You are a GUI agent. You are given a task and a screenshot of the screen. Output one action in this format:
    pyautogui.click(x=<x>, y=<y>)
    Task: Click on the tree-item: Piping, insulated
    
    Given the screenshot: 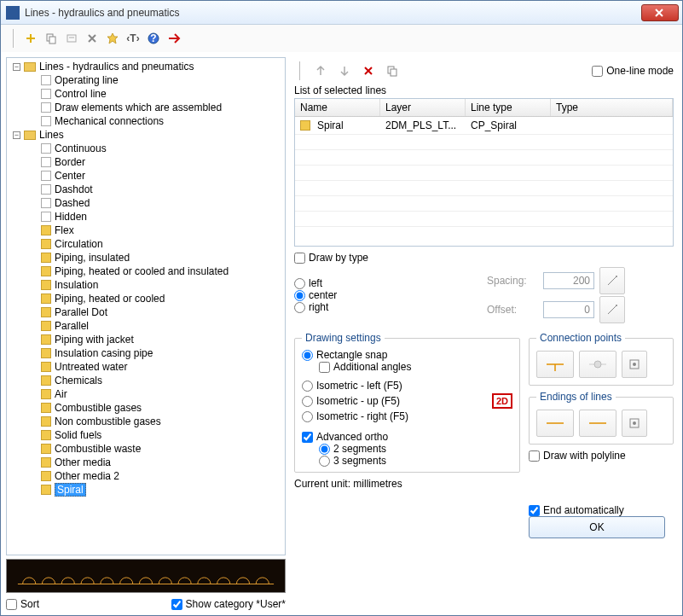 What is the action you would take?
    pyautogui.click(x=146, y=258)
    